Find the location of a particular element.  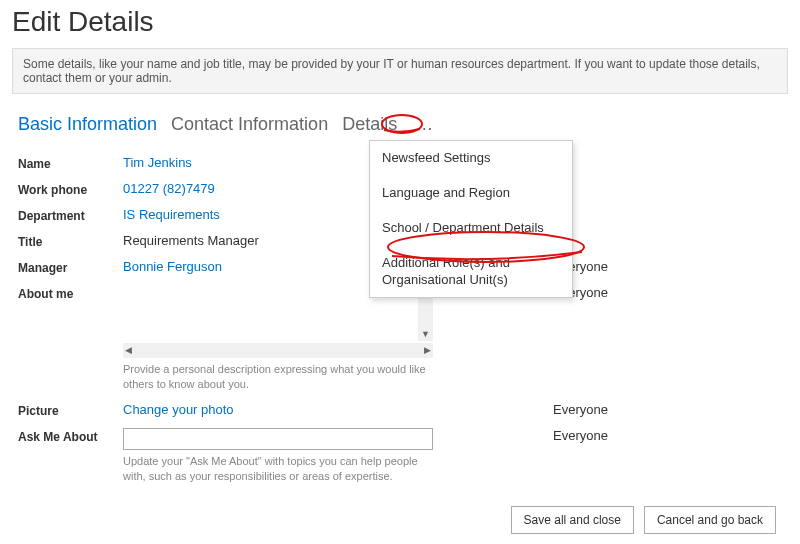

save-all-button: Save all and close is located at coordinates (572, 520).